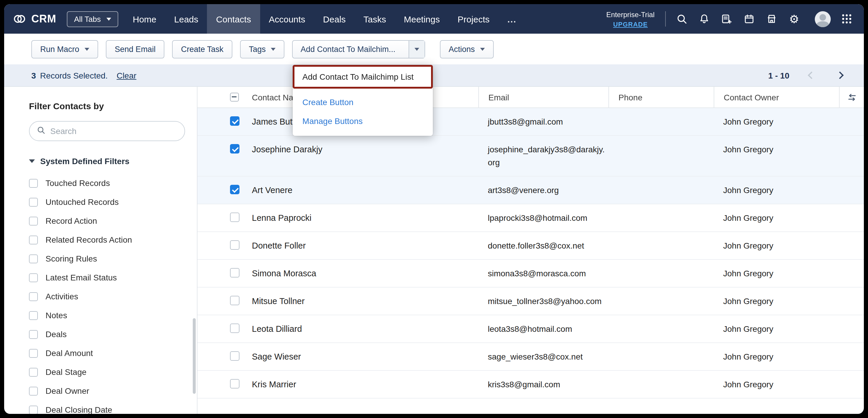  Describe the element at coordinates (335, 19) in the screenshot. I see `nav-item: Deals` at that location.